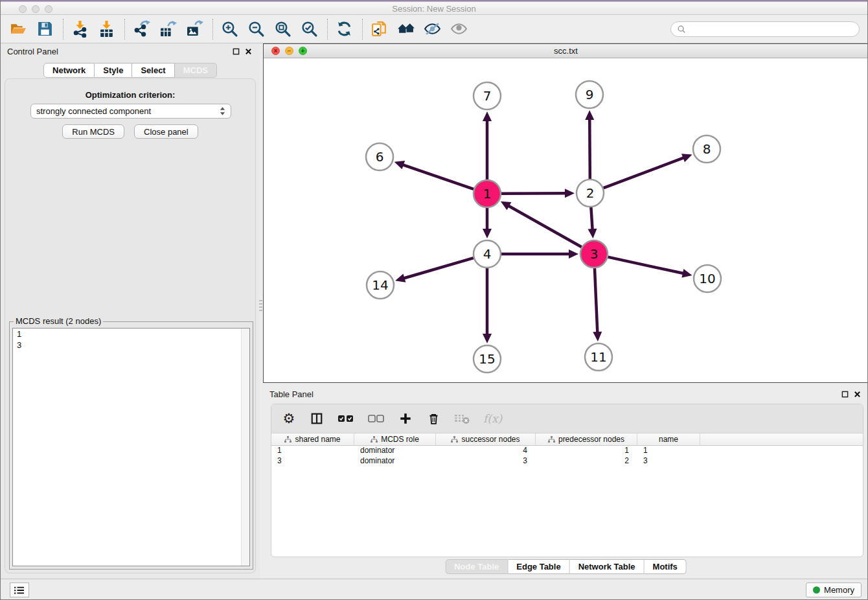 The image size is (868, 600). What do you see at coordinates (433, 419) in the screenshot?
I see `delete-columns-icon` at bounding box center [433, 419].